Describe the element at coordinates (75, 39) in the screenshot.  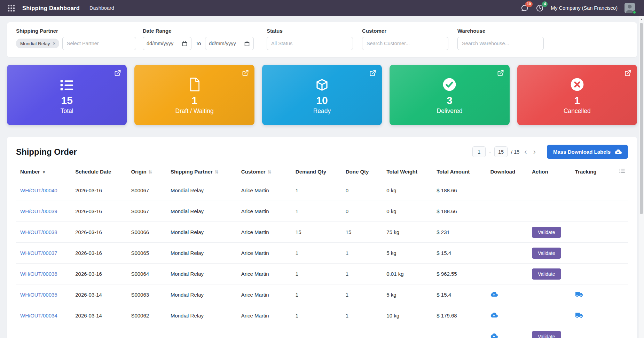
I see `filter-shipping-partner: Shipping Partner Mondial Relay ×` at that location.